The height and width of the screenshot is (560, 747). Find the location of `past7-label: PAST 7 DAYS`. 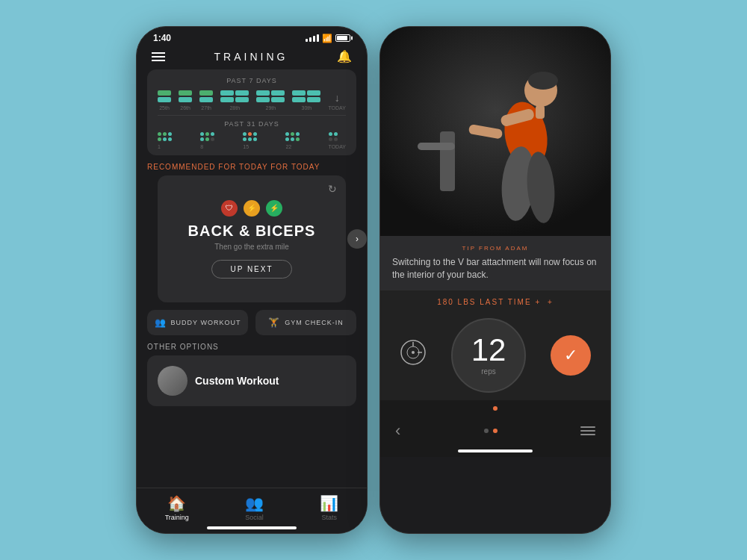

past7-label: PAST 7 DAYS is located at coordinates (252, 81).